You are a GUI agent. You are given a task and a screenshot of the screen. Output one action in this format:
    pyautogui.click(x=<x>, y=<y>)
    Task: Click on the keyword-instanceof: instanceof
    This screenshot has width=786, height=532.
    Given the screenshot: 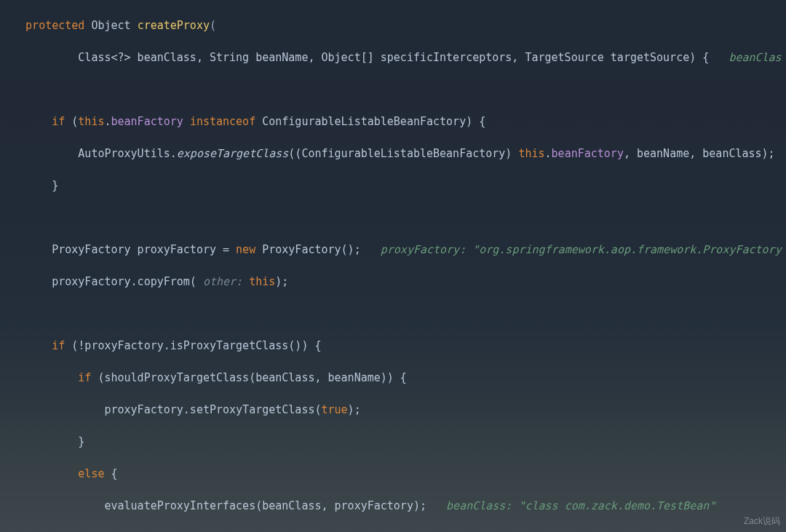 What is the action you would take?
    pyautogui.click(x=223, y=122)
    